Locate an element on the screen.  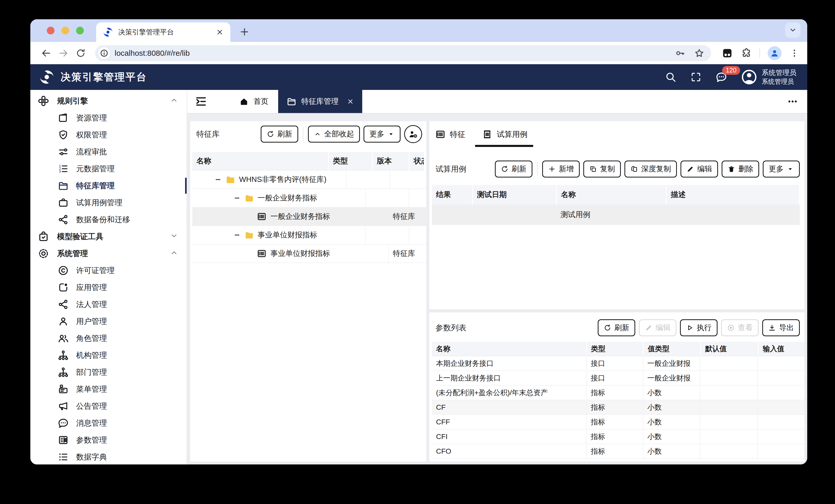
address-bar: localhost:8080/#/re/lib is located at coordinates (403, 53).